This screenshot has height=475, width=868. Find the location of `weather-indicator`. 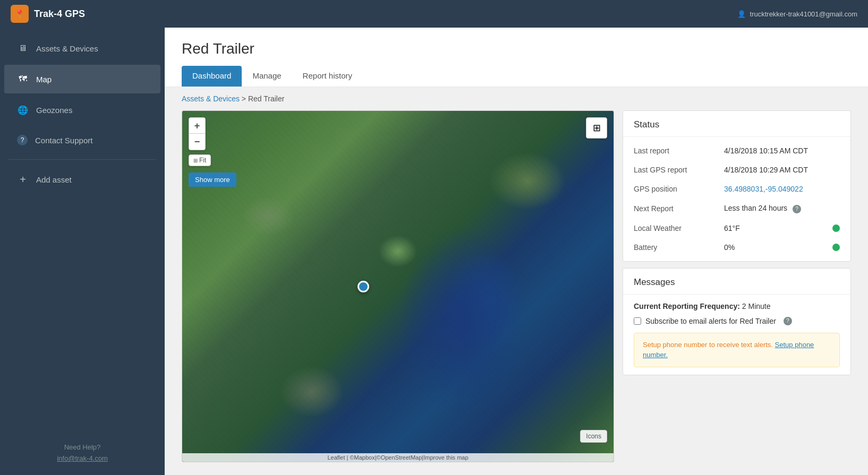

weather-indicator is located at coordinates (836, 228).